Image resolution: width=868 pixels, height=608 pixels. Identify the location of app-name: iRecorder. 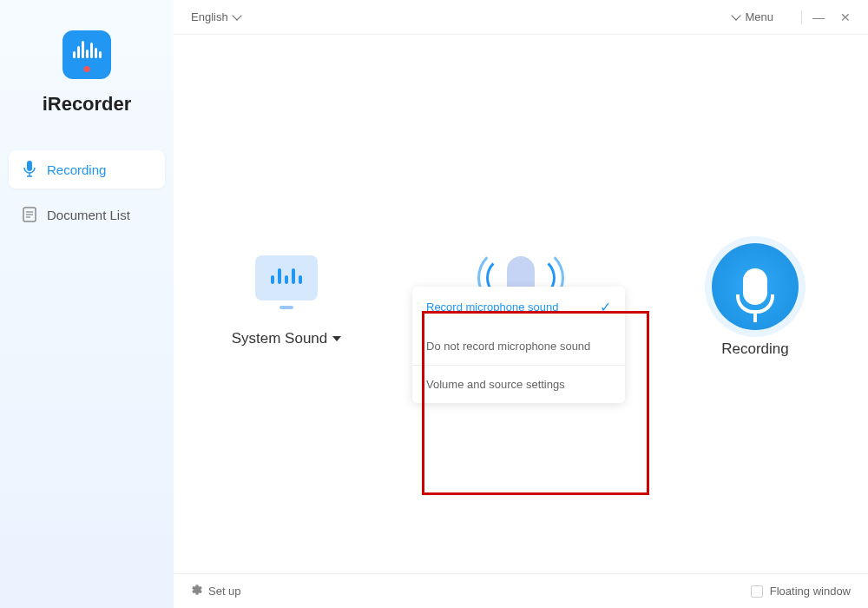
(87, 104).